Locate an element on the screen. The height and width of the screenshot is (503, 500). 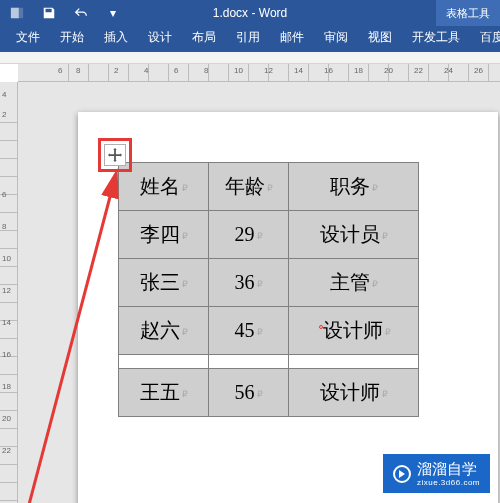
qat-customize-icon: ▾ is located at coordinates (113, 13).